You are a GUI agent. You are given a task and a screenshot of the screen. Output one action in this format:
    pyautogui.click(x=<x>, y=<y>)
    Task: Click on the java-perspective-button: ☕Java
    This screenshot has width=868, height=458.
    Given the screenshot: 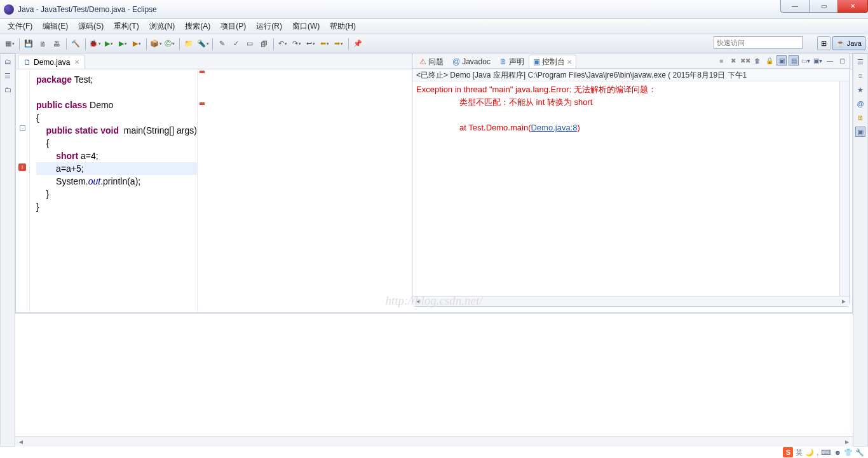 What is the action you would take?
    pyautogui.click(x=849, y=43)
    